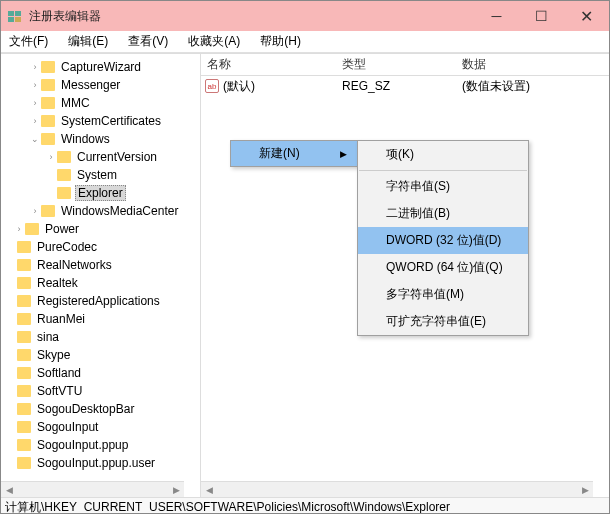 The height and width of the screenshot is (514, 610). I want to click on tree-item-label: SogouInput.ppup, so click(82, 445).